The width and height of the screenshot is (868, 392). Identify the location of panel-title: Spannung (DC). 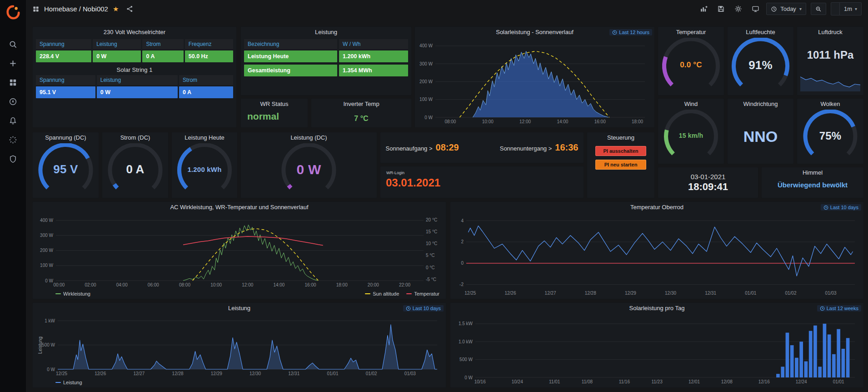
(65, 138).